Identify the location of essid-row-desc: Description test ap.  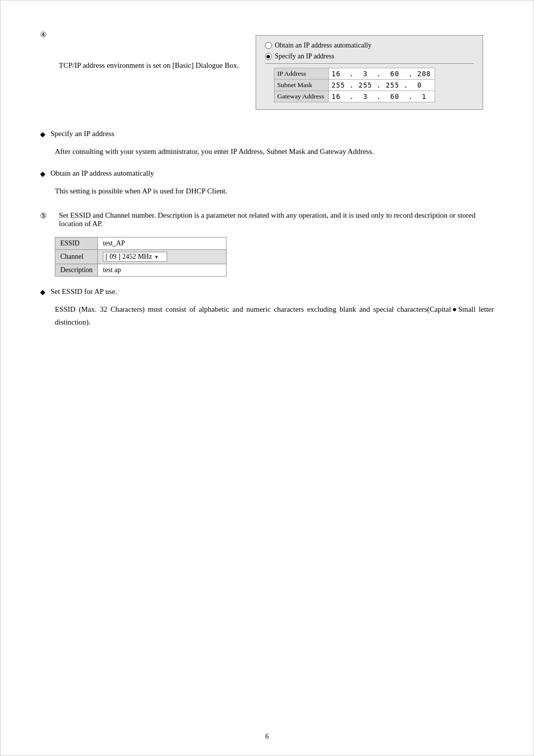
(141, 270).